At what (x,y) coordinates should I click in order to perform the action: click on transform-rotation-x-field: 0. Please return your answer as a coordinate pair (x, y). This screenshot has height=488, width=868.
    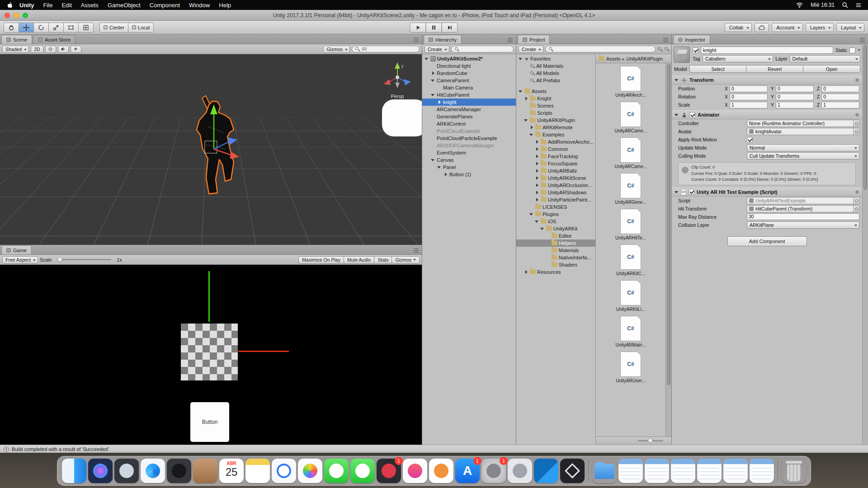
    Looking at the image, I should click on (749, 97).